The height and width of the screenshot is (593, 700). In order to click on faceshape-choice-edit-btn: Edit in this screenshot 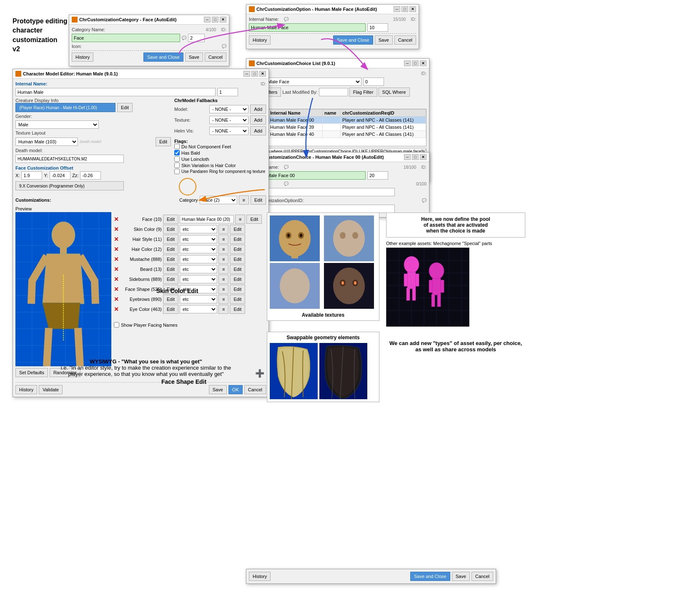, I will do `click(238, 289)`.